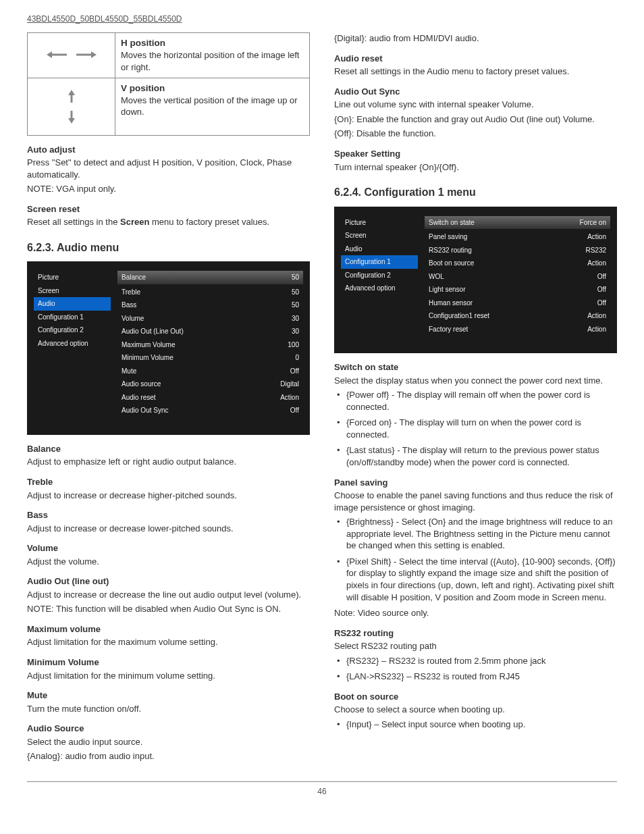 The width and height of the screenshot is (644, 834). Describe the element at coordinates (169, 642) in the screenshot. I see `definition-desc: Adjust limitation for the maximum volume…` at that location.